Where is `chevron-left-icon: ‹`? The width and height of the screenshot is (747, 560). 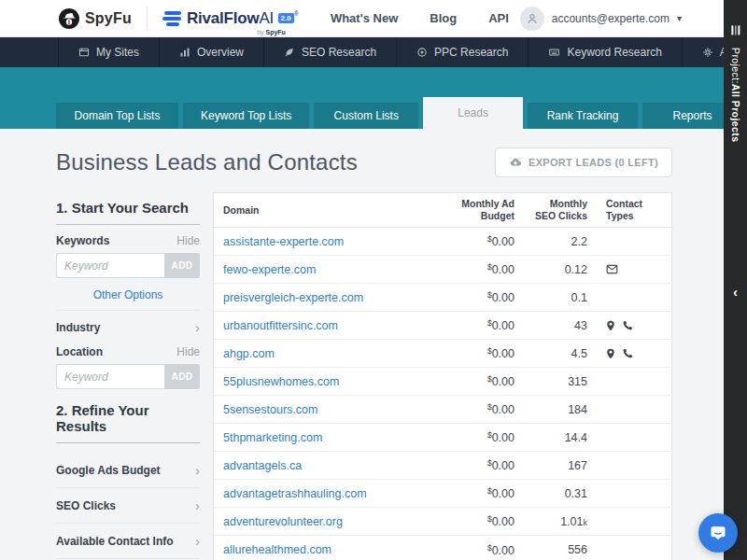
chevron-left-icon: ‹ is located at coordinates (736, 292).